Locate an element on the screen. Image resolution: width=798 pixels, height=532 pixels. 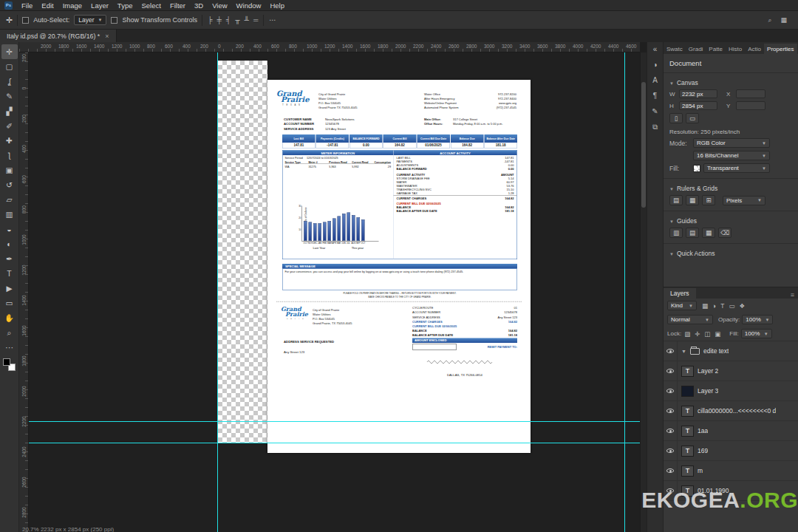
guide-vertical-left is located at coordinates (217, 293).